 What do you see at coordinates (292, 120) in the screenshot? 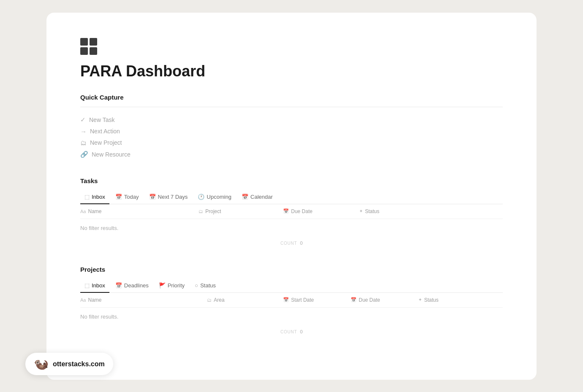
I see `new-task-item: ✓ New Task` at bounding box center [292, 120].